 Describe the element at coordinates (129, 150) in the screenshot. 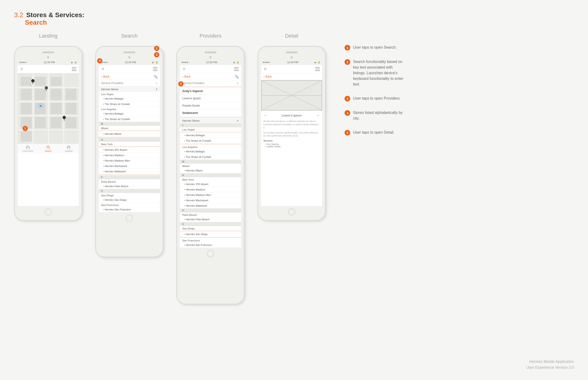

I see `store-jfk: Hermès JFK Airport` at that location.